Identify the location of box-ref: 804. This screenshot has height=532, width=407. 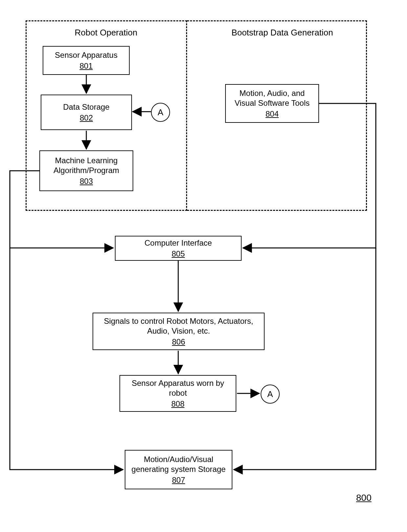
(272, 114).